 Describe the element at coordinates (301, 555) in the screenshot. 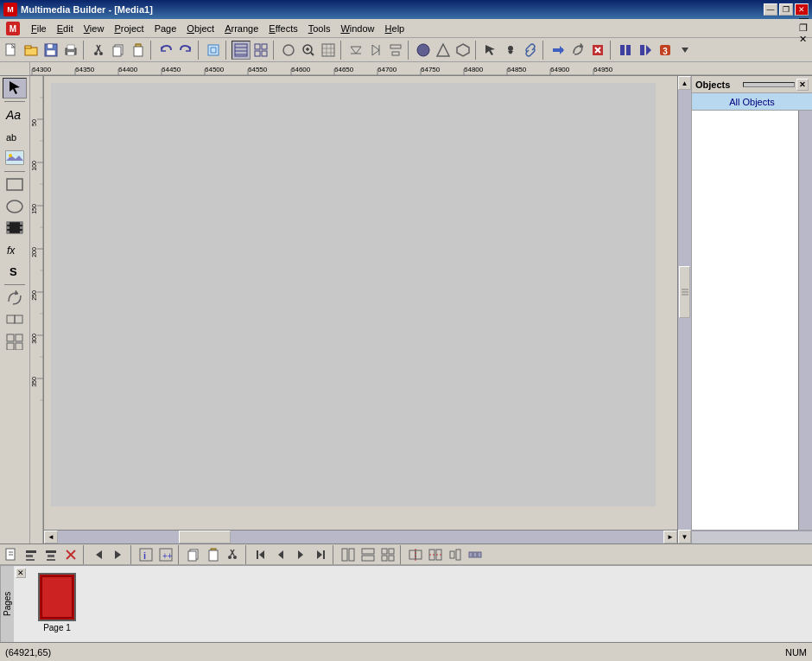

I see `bt-move-down` at that location.